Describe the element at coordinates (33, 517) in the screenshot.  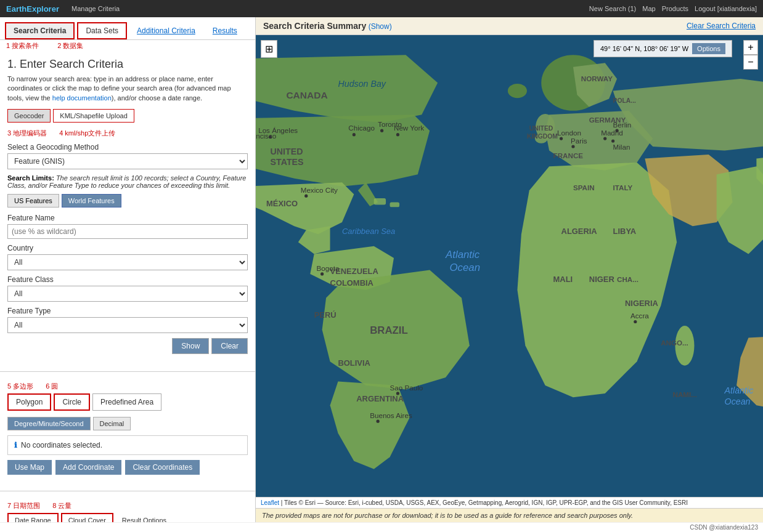
I see `date-range-tab: Date Range` at that location.